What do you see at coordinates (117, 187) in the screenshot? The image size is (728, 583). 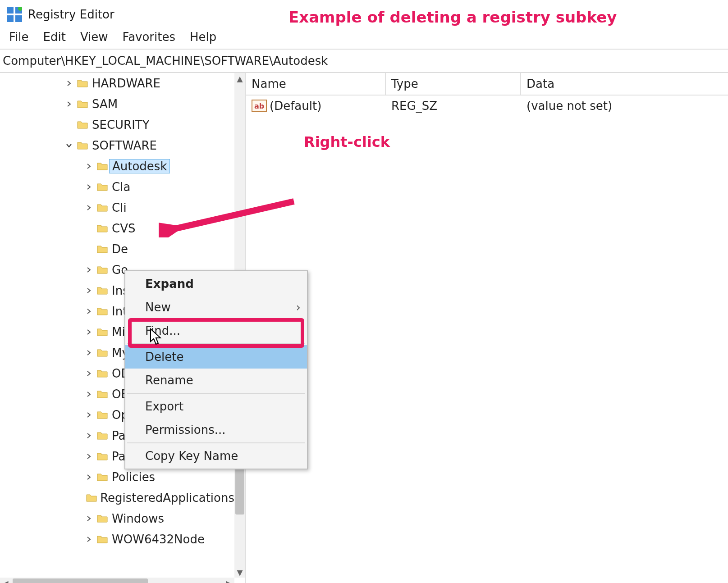 I see `tree-item: Cla` at bounding box center [117, 187].